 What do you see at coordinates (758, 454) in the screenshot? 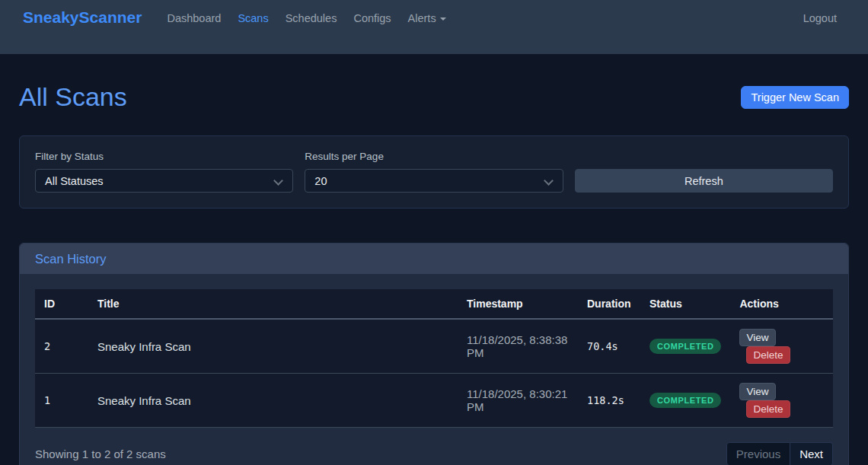
I see `pagination-previous-button: Previous` at bounding box center [758, 454].